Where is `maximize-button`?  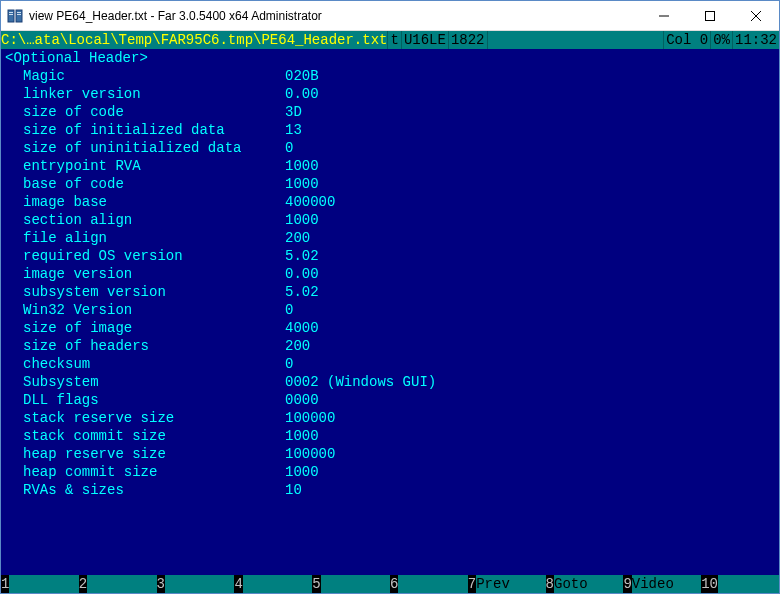 maximize-button is located at coordinates (710, 16).